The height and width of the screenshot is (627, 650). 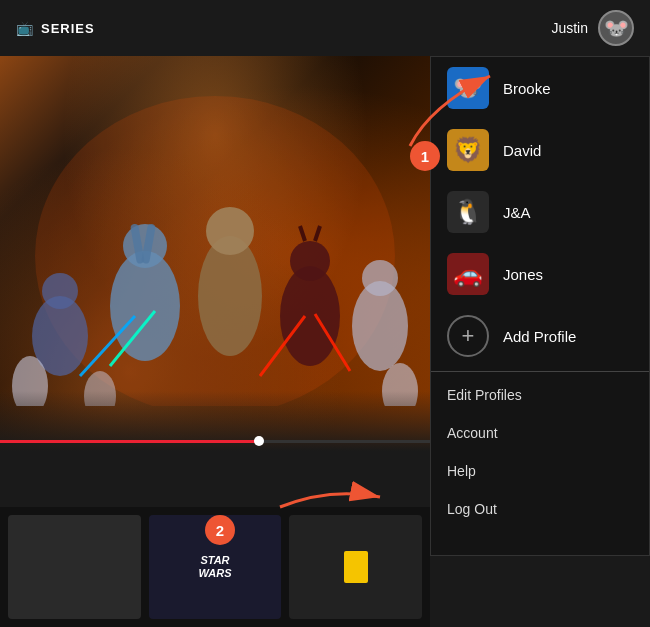 What do you see at coordinates (616, 28) in the screenshot?
I see `avatar-icon: 🐭` at bounding box center [616, 28].